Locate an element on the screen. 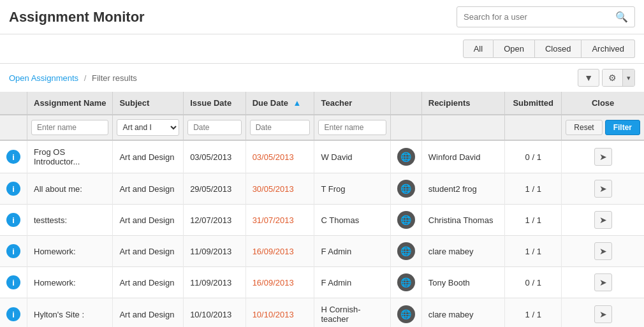  table-row: i All about me: Art and Design 29/05/201… is located at coordinates (322, 189).